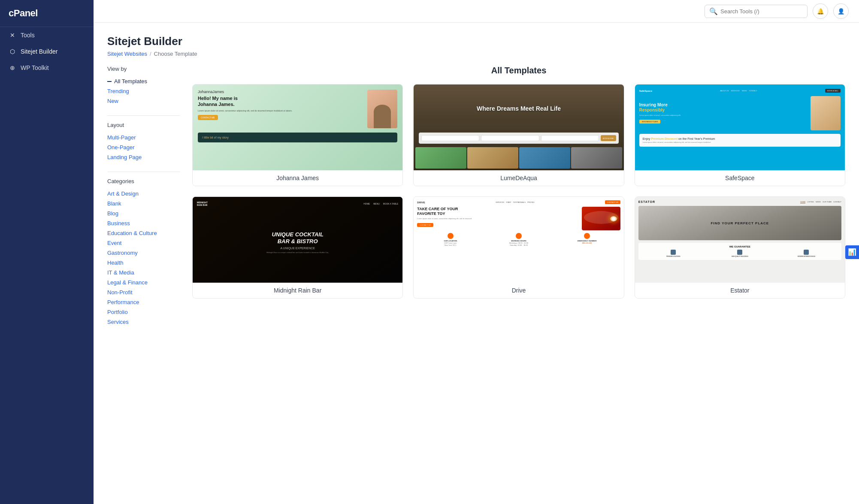 This screenshot has width=859, height=504. I want to click on estator-feat-interior-label: MODERN INTERIOR DESIGN, so click(807, 257).